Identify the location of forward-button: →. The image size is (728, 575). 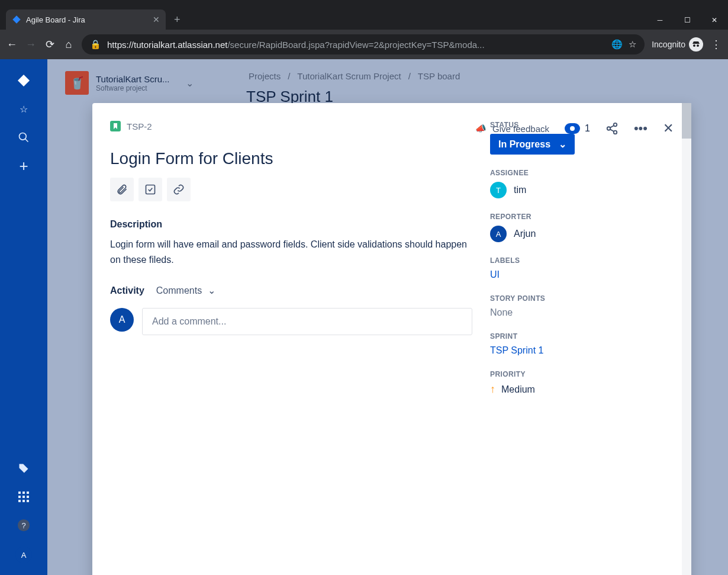
(31, 44).